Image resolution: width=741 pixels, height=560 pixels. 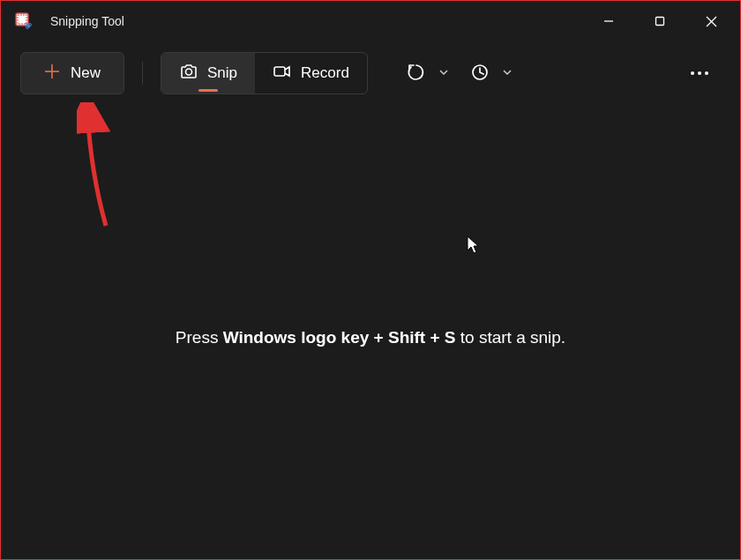 What do you see at coordinates (70, 21) in the screenshot?
I see `titlebar-left: Snipping Tool` at bounding box center [70, 21].